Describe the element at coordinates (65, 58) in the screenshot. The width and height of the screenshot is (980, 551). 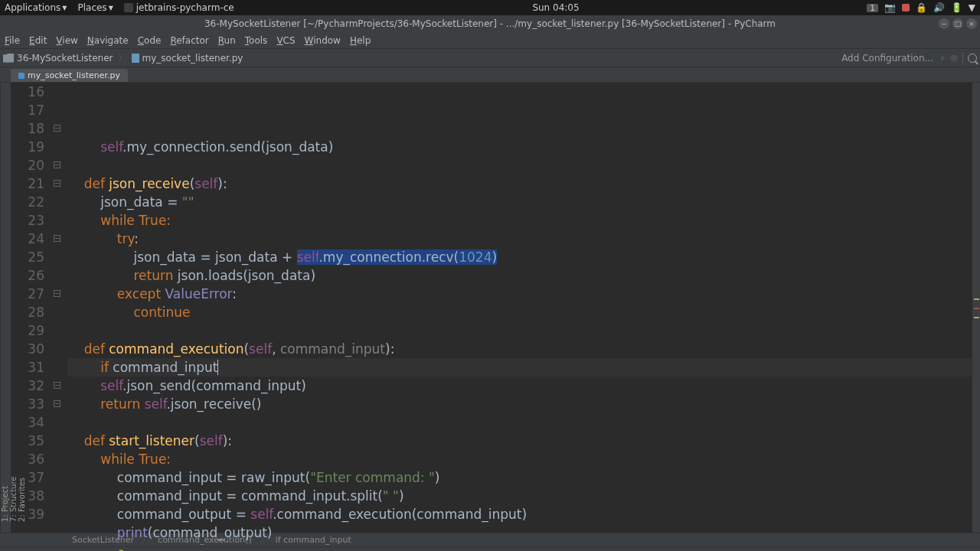
I see `breadcrumb-project: 36-MySocketListener` at that location.